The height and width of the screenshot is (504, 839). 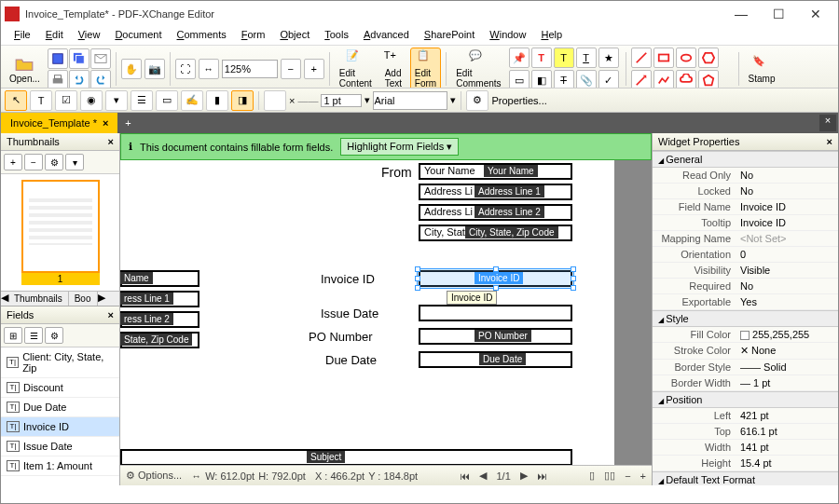 What do you see at coordinates (79, 59) in the screenshot?
I see `save-all-icon` at bounding box center [79, 59].